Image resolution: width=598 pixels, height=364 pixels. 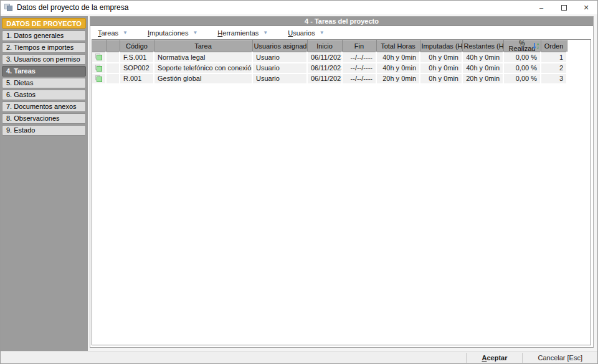 What do you see at coordinates (113, 33) in the screenshot?
I see `menu-tareas: Tareas ▼` at bounding box center [113, 33].